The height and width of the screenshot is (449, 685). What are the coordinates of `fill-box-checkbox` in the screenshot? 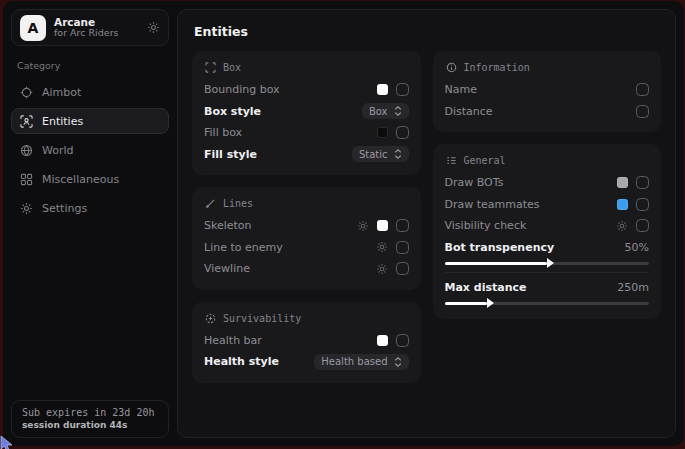 It's located at (402, 132).